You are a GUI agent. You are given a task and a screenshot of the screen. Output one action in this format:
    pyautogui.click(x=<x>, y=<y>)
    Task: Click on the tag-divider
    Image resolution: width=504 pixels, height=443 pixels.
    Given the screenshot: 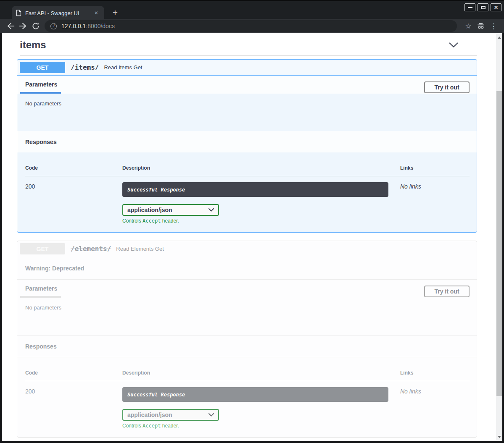 What is the action you would take?
    pyautogui.click(x=248, y=55)
    